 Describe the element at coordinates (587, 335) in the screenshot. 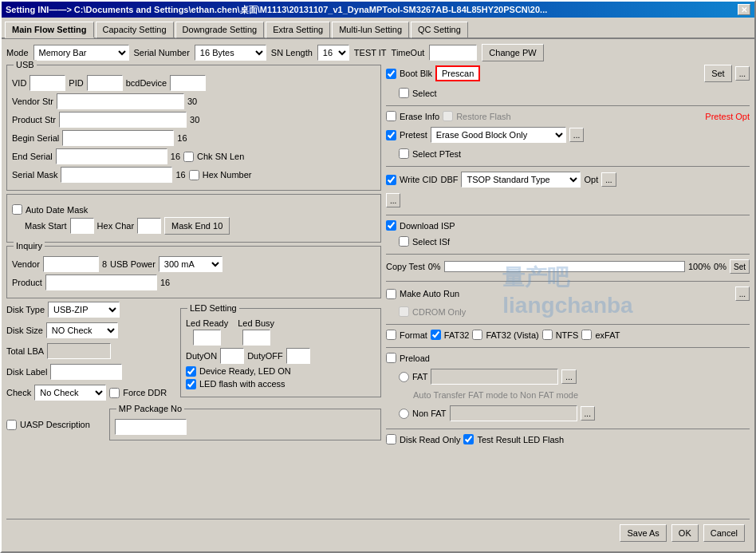

I see `exfat-checkbox` at that location.